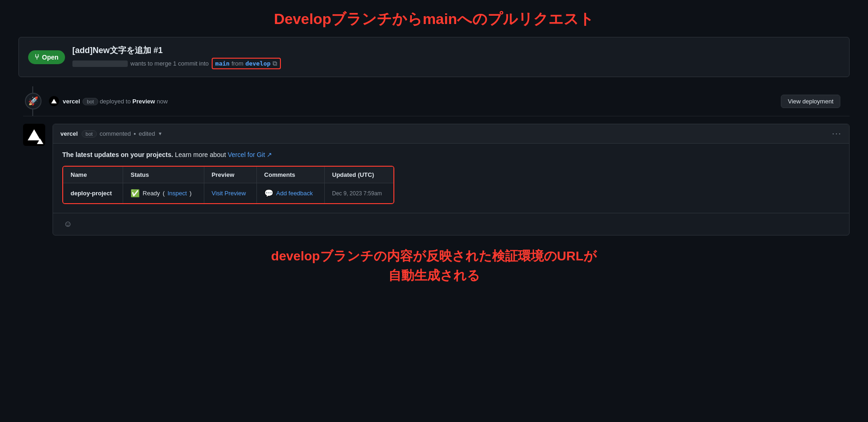 This screenshot has width=868, height=422. I want to click on vercel-git-link: Vercel for Git ↗, so click(250, 155).